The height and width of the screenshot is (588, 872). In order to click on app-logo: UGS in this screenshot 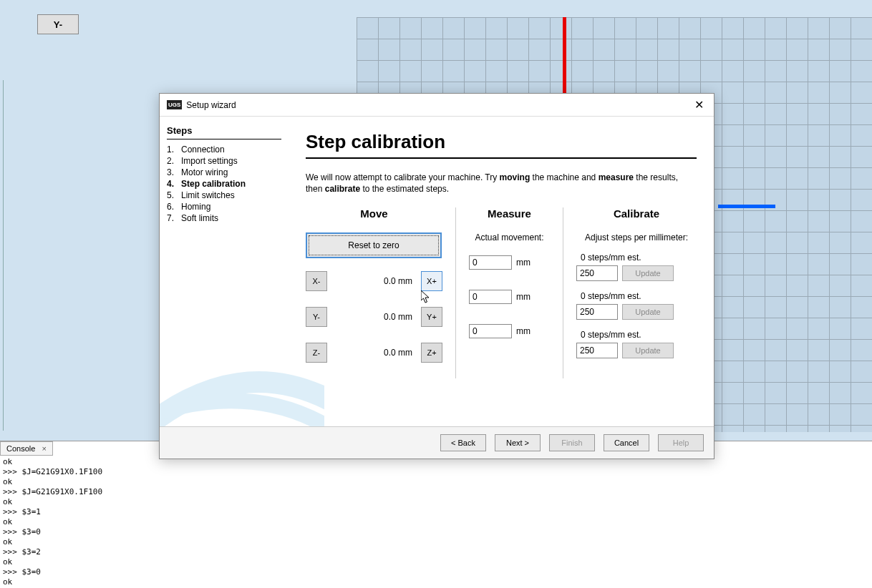, I will do `click(175, 104)`.